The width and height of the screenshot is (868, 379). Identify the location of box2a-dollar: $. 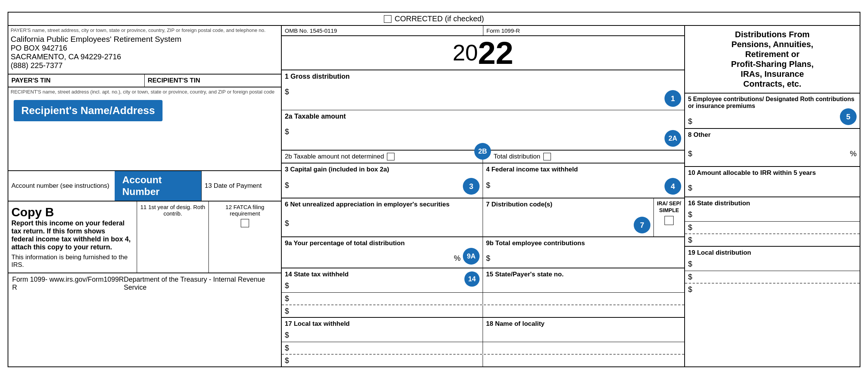
(483, 132).